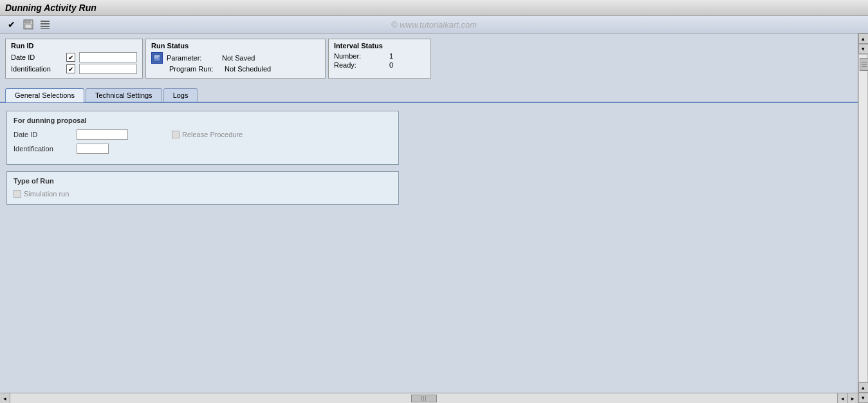  What do you see at coordinates (181, 95) in the screenshot?
I see `tab-logs: Logs` at bounding box center [181, 95].